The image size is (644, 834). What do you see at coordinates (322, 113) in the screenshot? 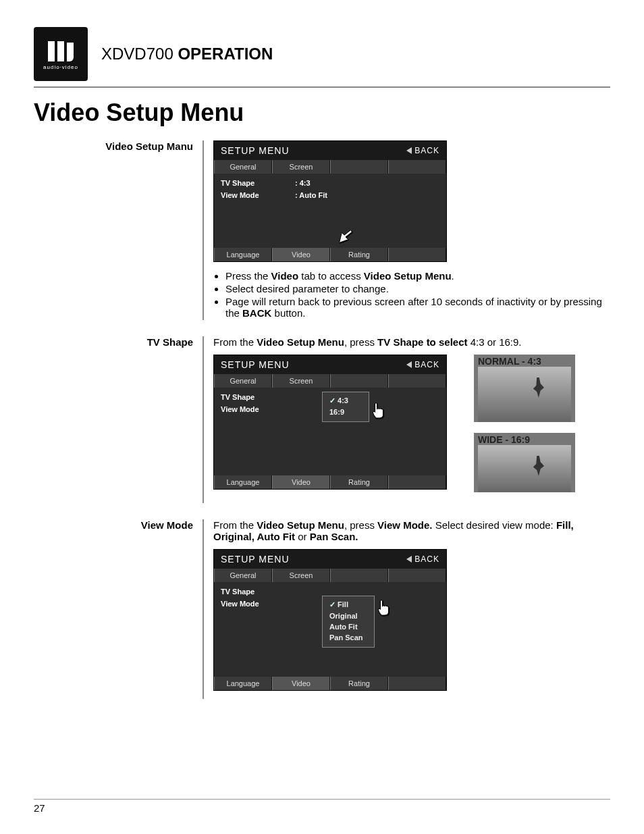
I see `page-title: Video Setup Menu` at bounding box center [322, 113].